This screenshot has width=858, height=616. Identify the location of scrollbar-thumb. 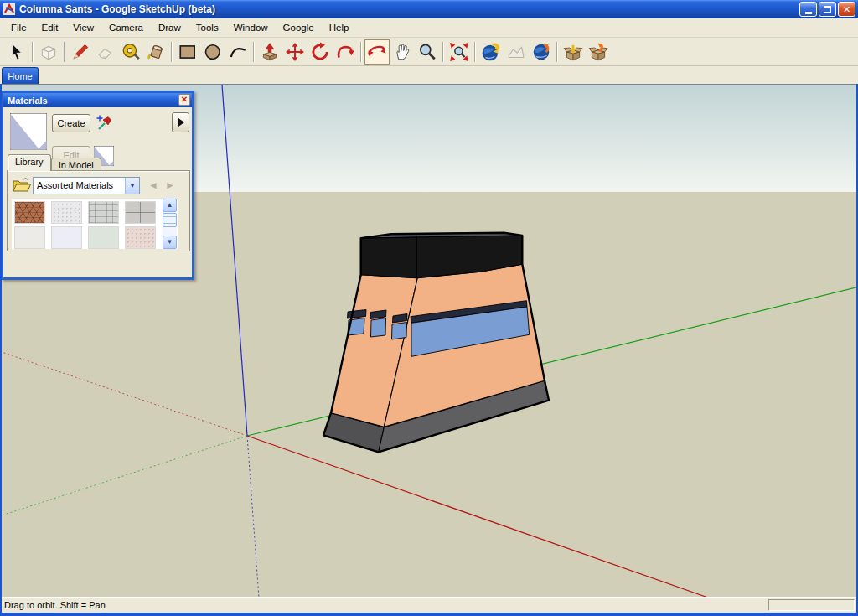
(169, 220).